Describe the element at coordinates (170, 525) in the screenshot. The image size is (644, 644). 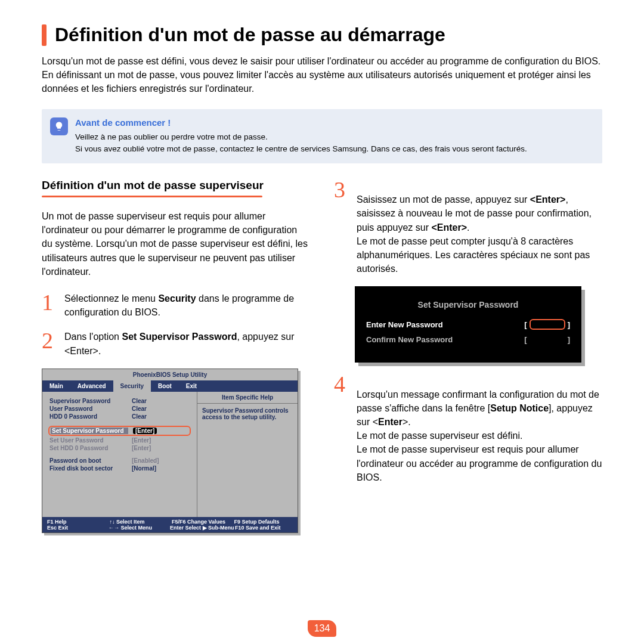
I see `bios-footer: F1 Help ↑↓ Select Item F5/F6 Change Valu…` at that location.